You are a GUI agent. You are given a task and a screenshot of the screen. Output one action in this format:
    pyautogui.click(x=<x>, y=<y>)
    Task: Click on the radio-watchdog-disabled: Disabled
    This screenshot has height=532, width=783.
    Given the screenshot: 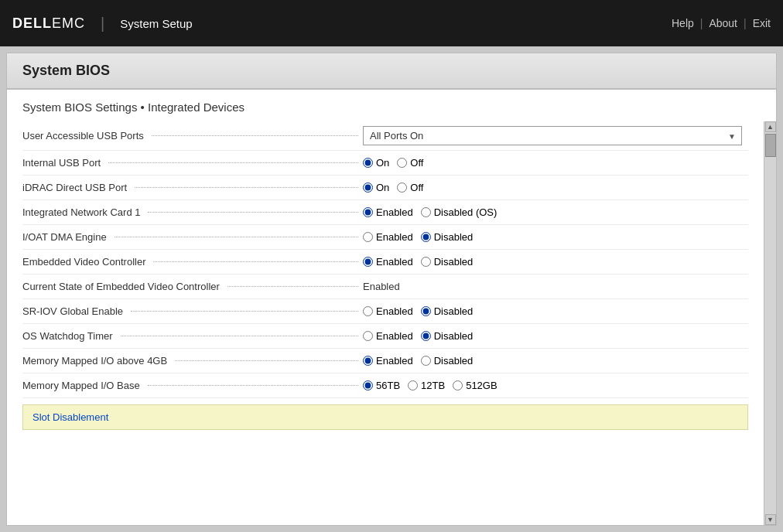 What is the action you would take?
    pyautogui.click(x=447, y=336)
    